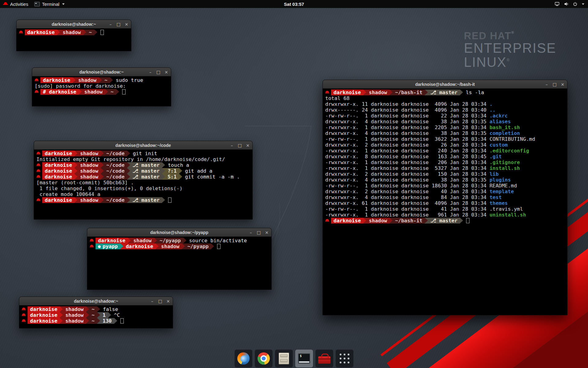 This screenshot has height=368, width=588. I want to click on prompt-segment-gitstatus: ?:1, so click(172, 171).